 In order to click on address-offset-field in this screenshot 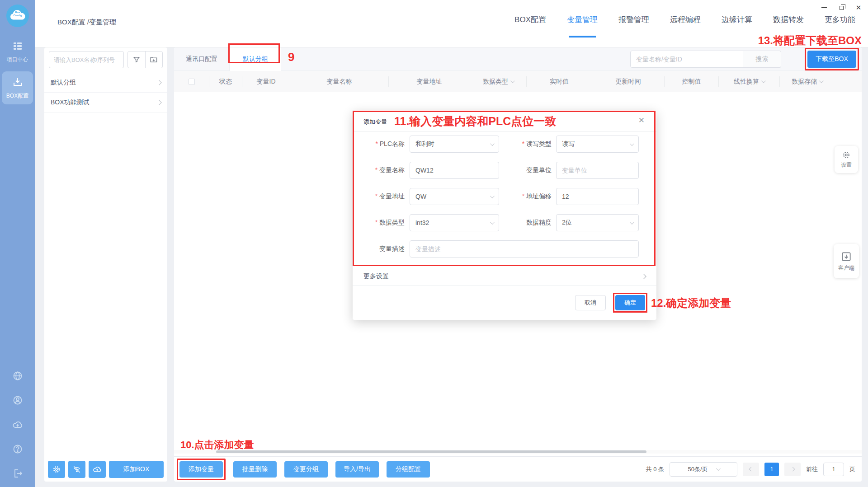, I will do `click(598, 197)`.